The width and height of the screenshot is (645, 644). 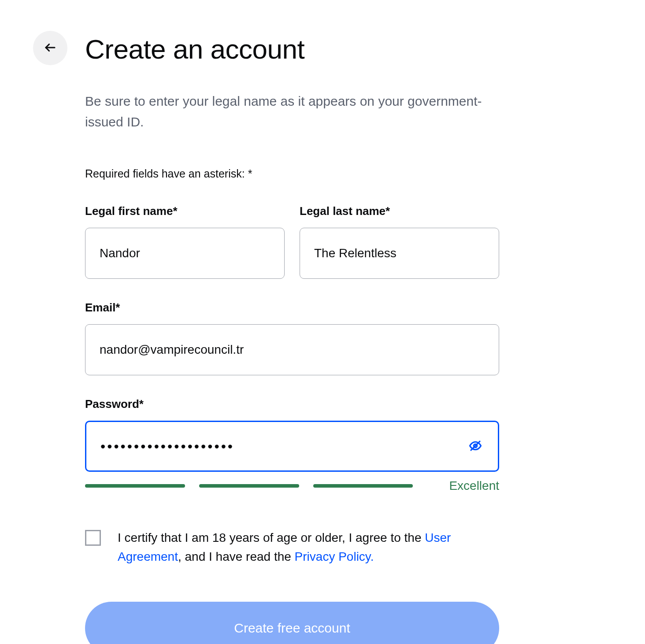 What do you see at coordinates (463, 486) in the screenshot?
I see `strength-label: Excellent` at bounding box center [463, 486].